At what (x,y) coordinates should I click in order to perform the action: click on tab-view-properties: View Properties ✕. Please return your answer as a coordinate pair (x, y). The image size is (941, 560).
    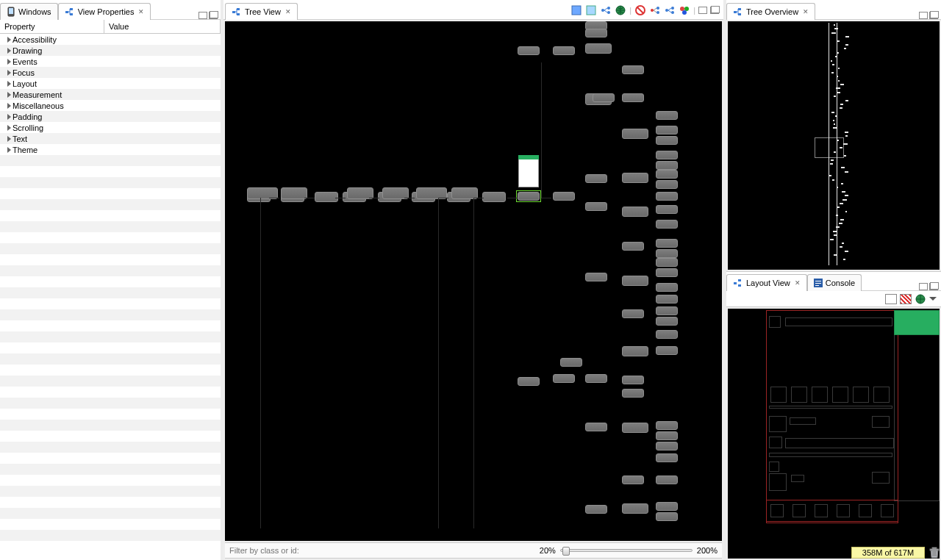
    Looking at the image, I should click on (104, 12).